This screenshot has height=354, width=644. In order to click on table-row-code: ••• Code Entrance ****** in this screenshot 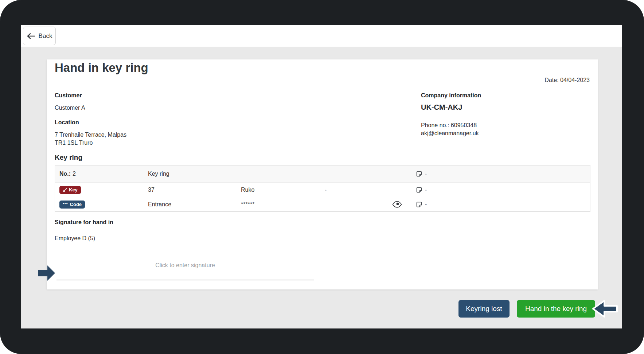, I will do `click(323, 204)`.